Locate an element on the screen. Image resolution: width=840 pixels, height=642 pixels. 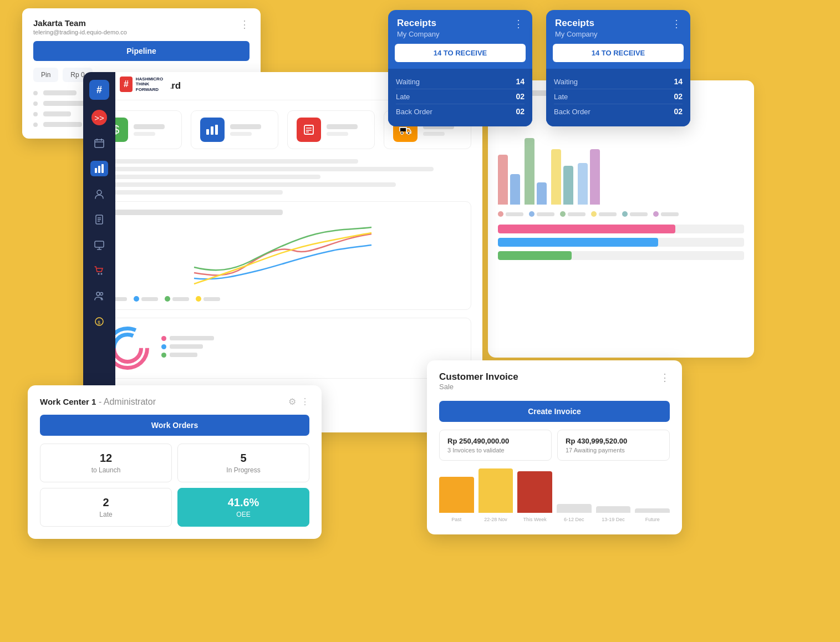
sidebar-nav-monitor is located at coordinates (99, 245).